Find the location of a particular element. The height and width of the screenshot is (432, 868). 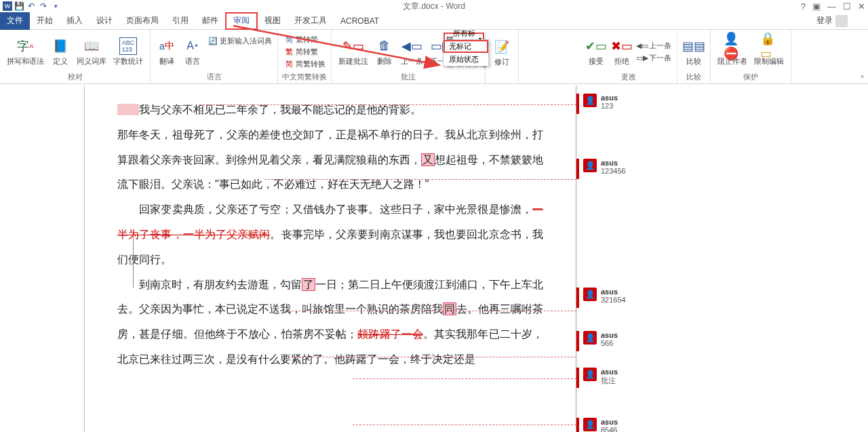

markup-menu: 无标记 原始状态 is located at coordinates (466, 53).